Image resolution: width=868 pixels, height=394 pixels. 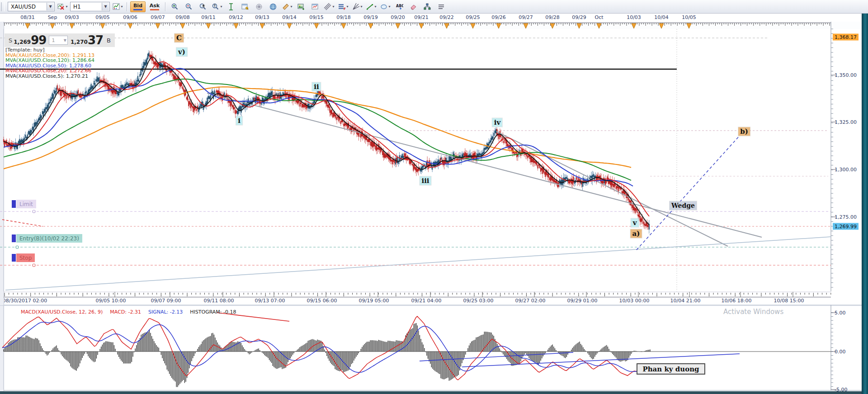 I want to click on divergence-annotation-label: Phan ky duong, so click(x=671, y=369).